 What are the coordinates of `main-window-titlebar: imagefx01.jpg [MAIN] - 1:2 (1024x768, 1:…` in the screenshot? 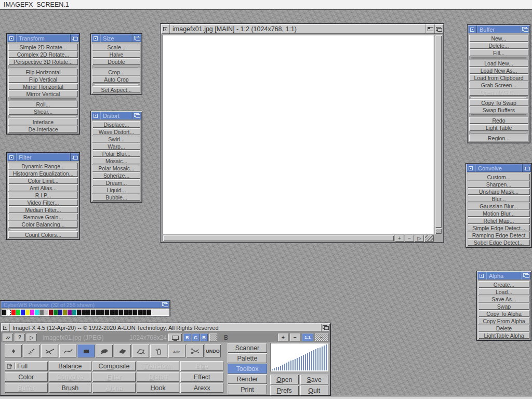 It's located at (302, 29).